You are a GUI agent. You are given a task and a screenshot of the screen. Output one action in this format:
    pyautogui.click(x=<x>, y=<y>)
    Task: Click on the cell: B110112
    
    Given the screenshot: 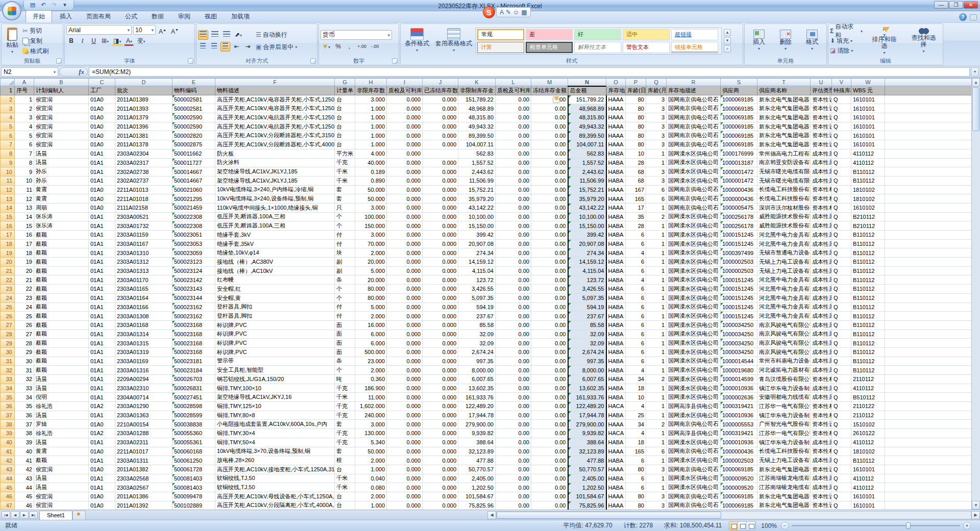 What is the action you would take?
    pyautogui.click(x=868, y=262)
    